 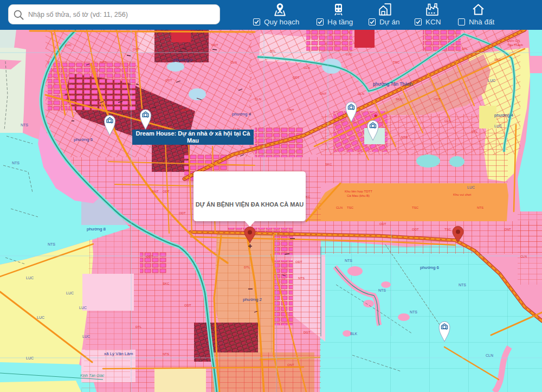 What do you see at coordinates (92, 375) in the screenshot?
I see `svg-text: Kinh Tần Giác` at bounding box center [92, 375].